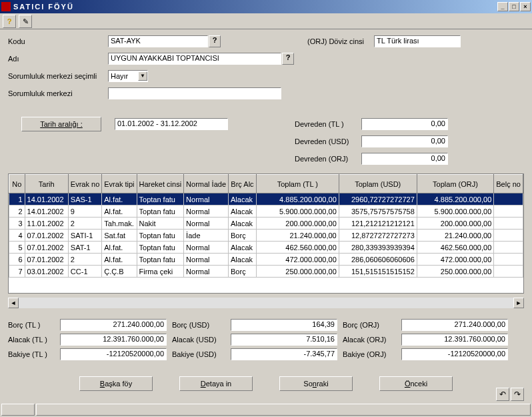 This screenshot has width=532, height=417. What do you see at coordinates (85, 212) in the screenshot?
I see `table-cell: 9` at bounding box center [85, 212].